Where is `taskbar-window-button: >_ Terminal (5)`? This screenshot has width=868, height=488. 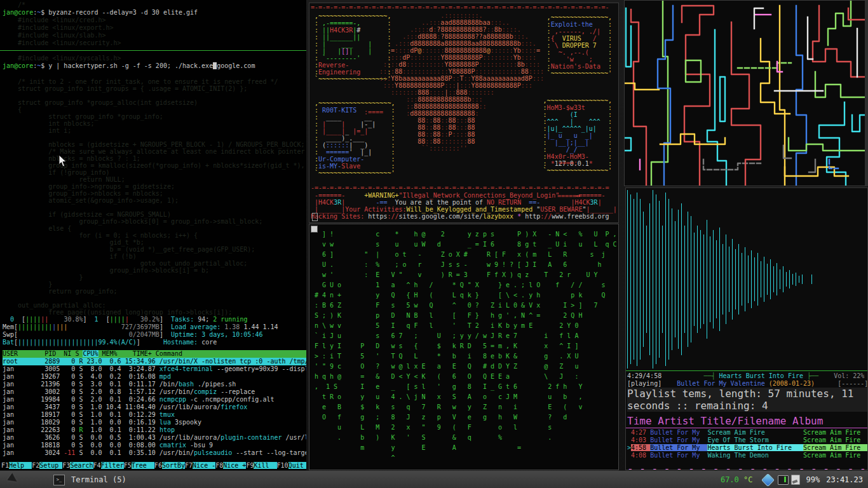 taskbar-window-button: >_ Terminal (5) is located at coordinates (90, 480).